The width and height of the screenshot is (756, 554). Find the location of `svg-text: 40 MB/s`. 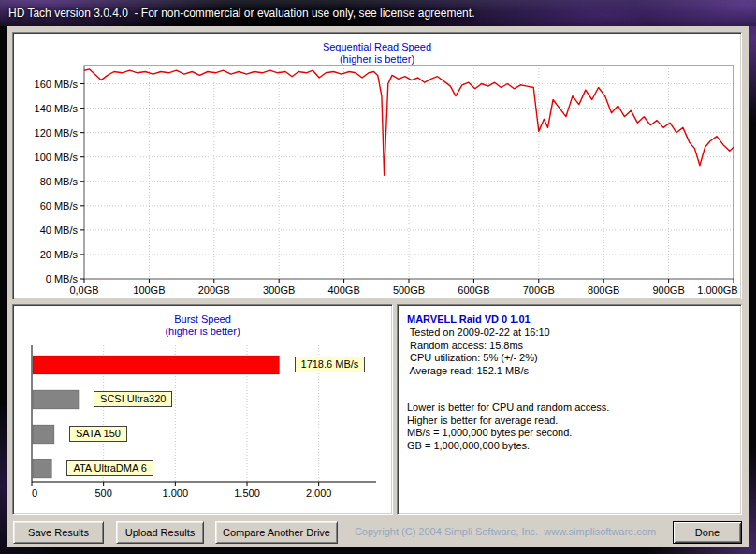

svg-text: 40 MB/s is located at coordinates (60, 230).